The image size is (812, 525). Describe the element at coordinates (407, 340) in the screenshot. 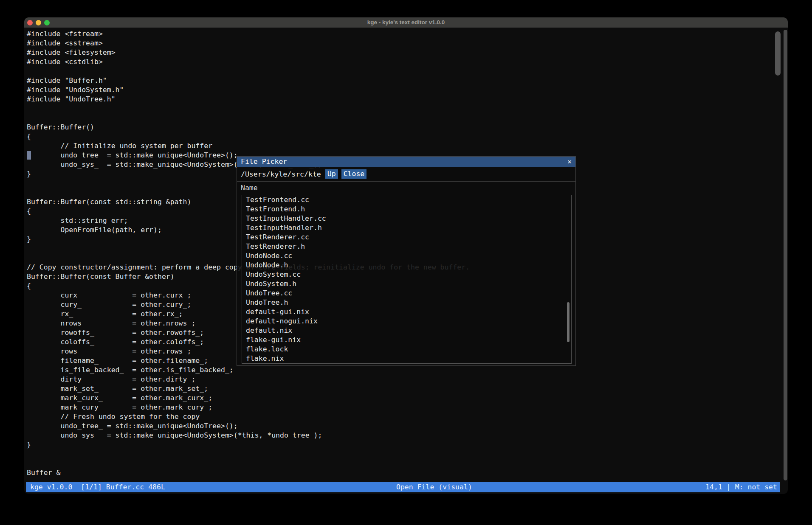

I see `file-list-item: flake-gui.nix` at that location.